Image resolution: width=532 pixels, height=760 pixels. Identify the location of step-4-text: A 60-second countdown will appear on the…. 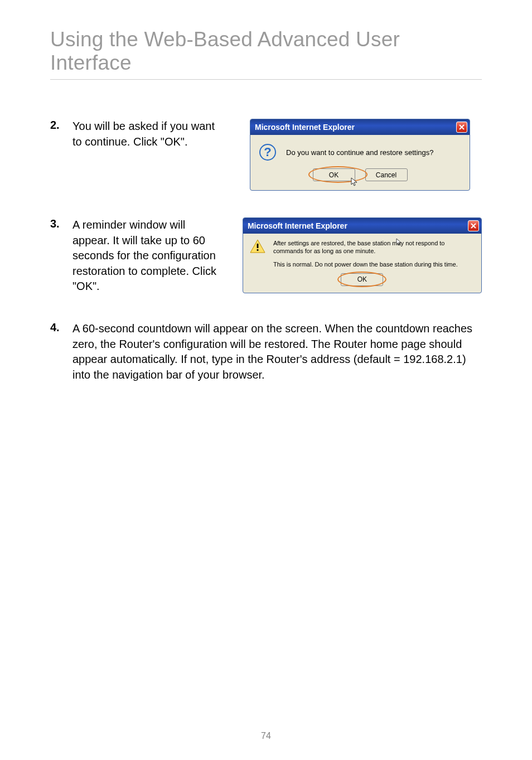
(277, 352).